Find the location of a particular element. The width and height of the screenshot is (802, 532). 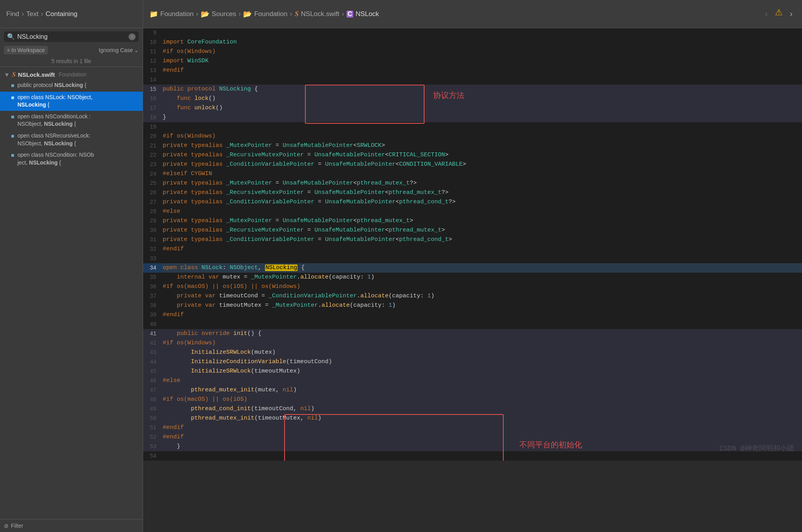

top-bar: Find › Text › Containing 📁 Foundation › … is located at coordinates (401, 14).